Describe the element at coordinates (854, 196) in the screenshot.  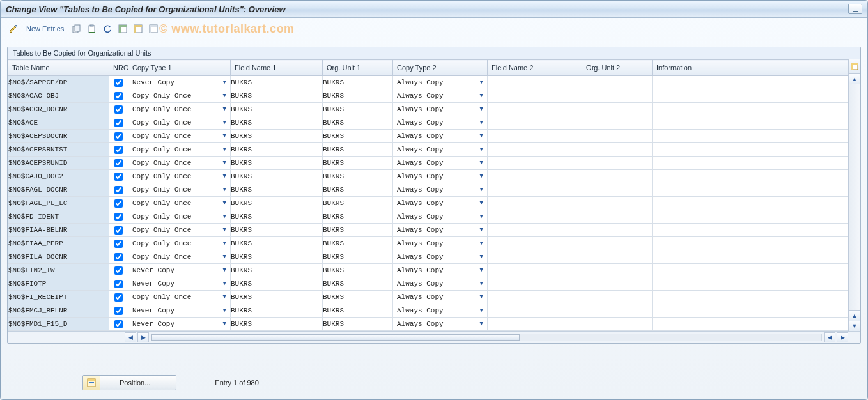
I see `vertical-scrollbar: ▲ ▲ ▼` at that location.